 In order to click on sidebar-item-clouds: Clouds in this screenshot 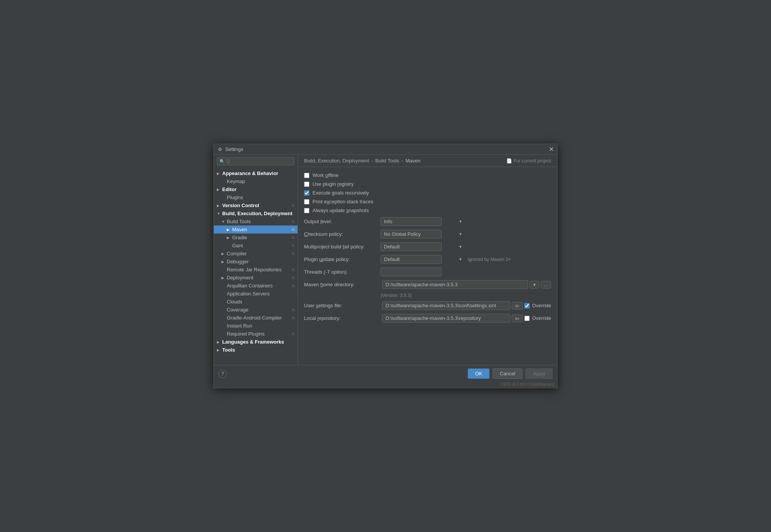, I will do `click(255, 302)`.